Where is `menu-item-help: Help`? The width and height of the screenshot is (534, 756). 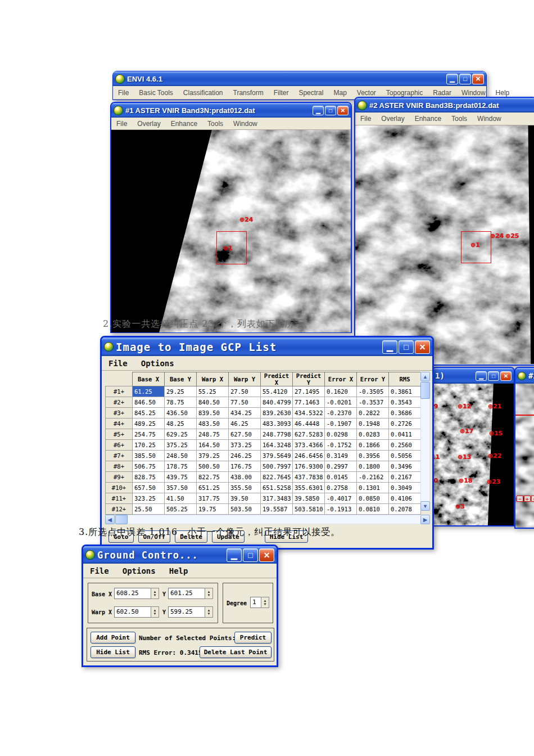 menu-item-help: Help is located at coordinates (179, 571).